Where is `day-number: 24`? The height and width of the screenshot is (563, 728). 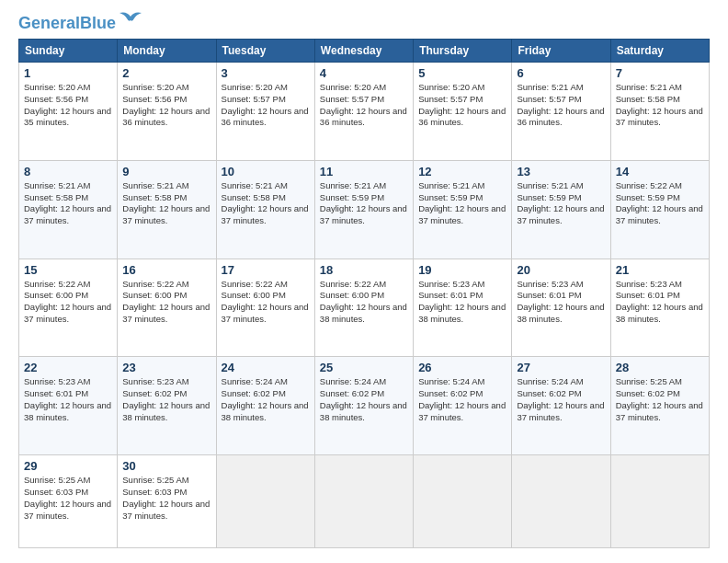
day-number: 24 is located at coordinates (266, 368).